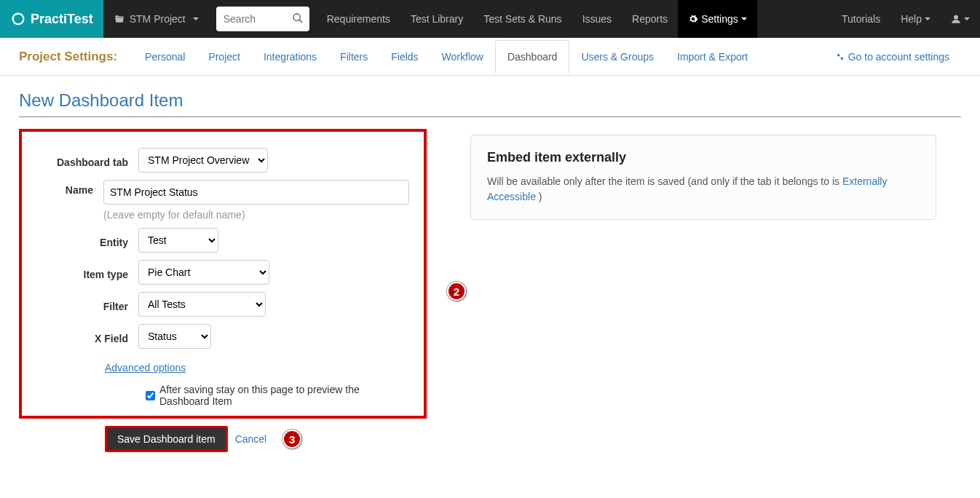 Image resolution: width=980 pixels, height=498 pixels. Describe the element at coordinates (405, 57) in the screenshot. I see `subnav-fields: Fields` at that location.